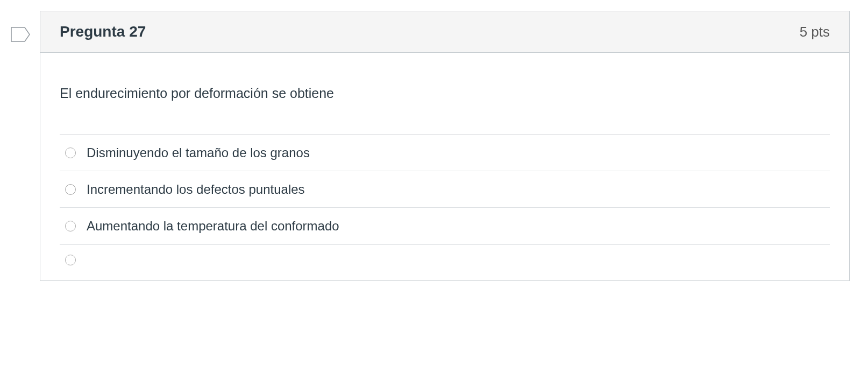 The height and width of the screenshot is (365, 868). I want to click on flag-icon, so click(20, 34).